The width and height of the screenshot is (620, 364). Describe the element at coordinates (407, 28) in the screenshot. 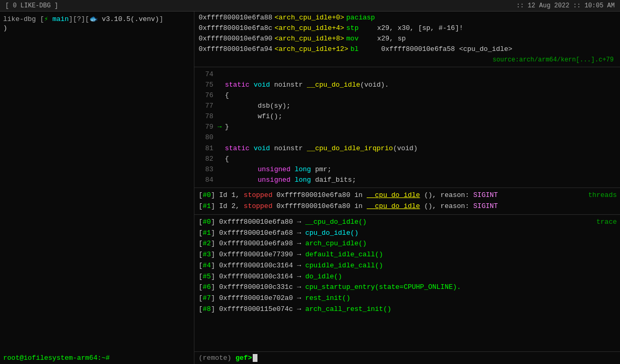

I see `asm-line-1: 0xffff800010e6fa8c <arch_cpu_idle+4> stp…` at that location.